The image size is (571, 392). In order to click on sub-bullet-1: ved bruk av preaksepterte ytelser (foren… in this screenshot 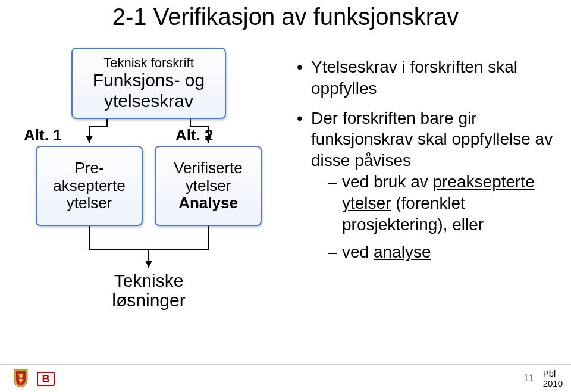, I will do `click(434, 203)`.